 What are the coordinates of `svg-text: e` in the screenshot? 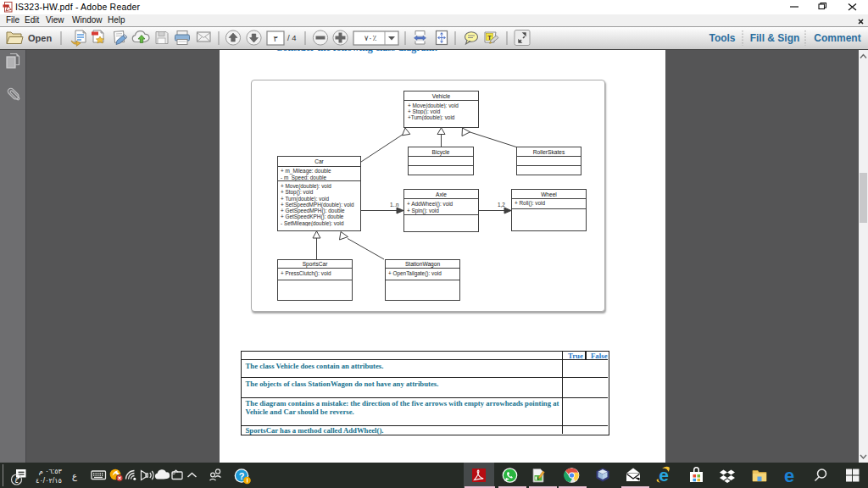 It's located at (789, 476).